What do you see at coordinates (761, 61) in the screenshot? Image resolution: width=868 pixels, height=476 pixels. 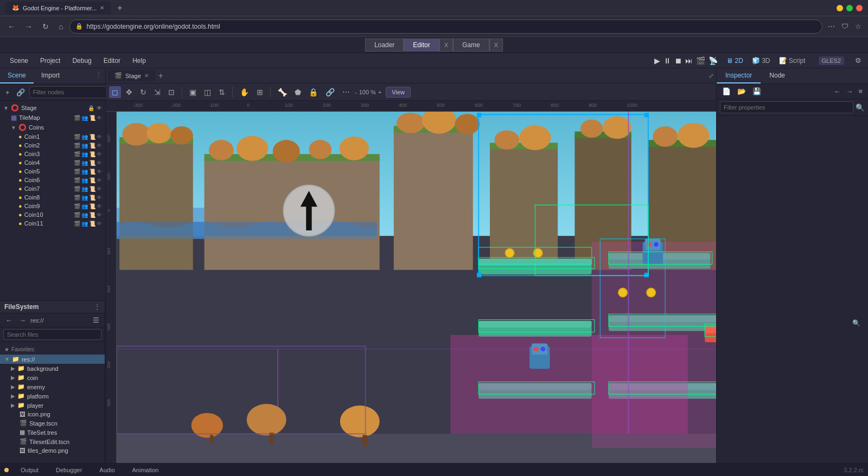 I see `mode-3d: 🧊 3D` at bounding box center [761, 61].